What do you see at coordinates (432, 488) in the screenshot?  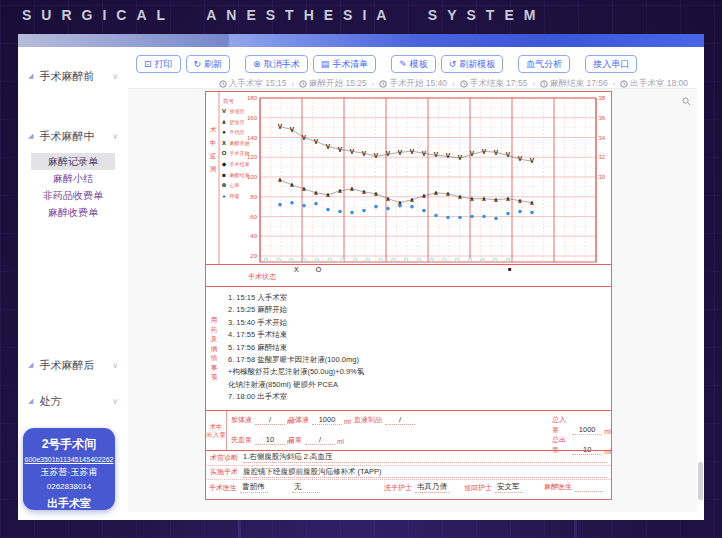 I see `staff-field-value: 韦真乃倩` at bounding box center [432, 488].